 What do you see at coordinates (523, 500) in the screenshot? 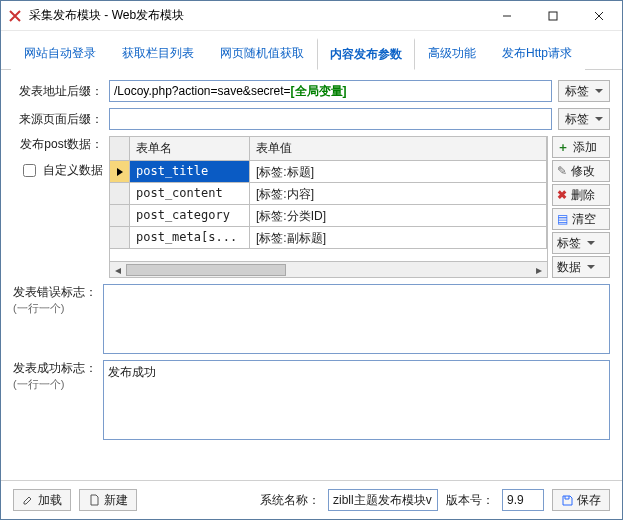
I see `version-input` at bounding box center [523, 500].